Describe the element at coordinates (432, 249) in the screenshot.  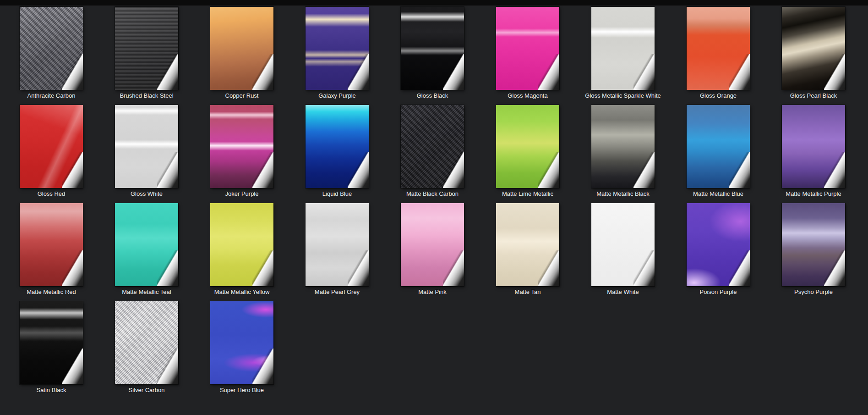
I see `swatch-cell: Matte Pink` at that location.